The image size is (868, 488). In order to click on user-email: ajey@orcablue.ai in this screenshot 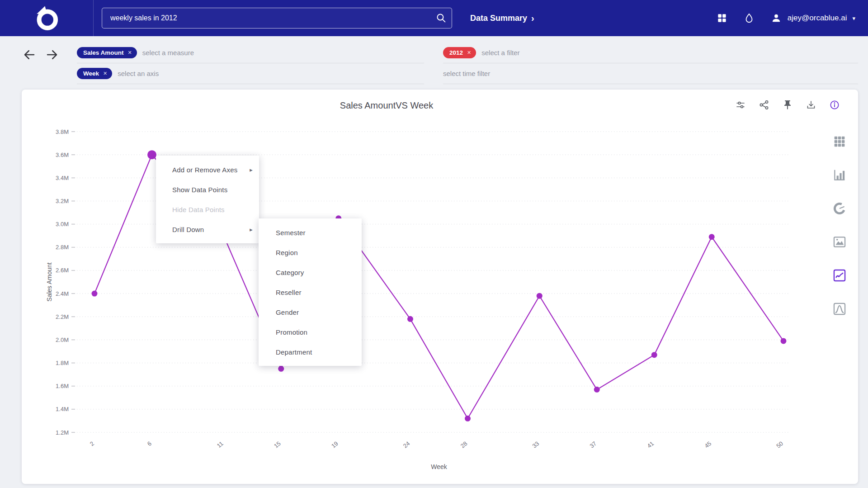, I will do `click(817, 18)`.